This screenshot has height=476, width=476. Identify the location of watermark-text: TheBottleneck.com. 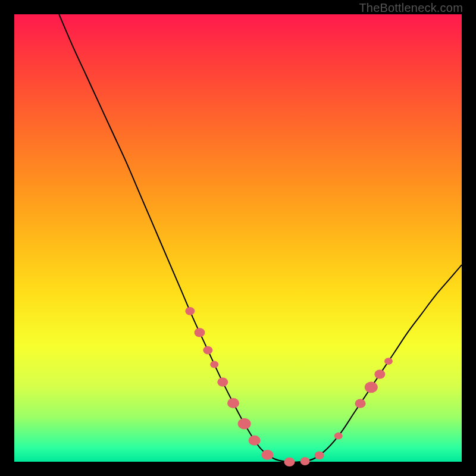
(411, 8).